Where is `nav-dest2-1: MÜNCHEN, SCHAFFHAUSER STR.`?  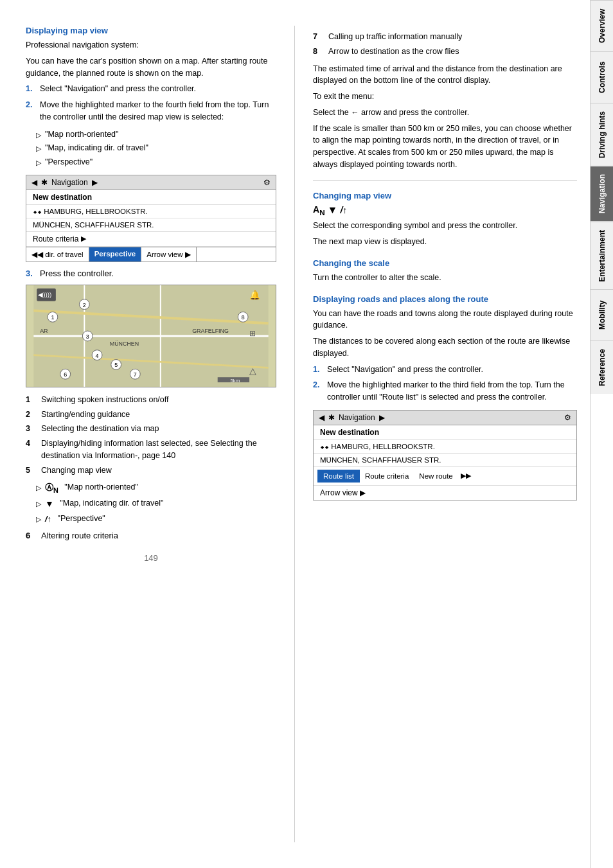 nav-dest2-1: MÜNCHEN, SCHAFFHAUSER STR. is located at coordinates (151, 225).